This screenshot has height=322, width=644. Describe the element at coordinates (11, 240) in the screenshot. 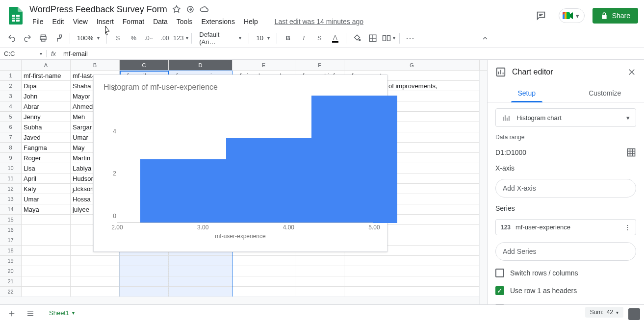

I see `row-header: 17` at that location.